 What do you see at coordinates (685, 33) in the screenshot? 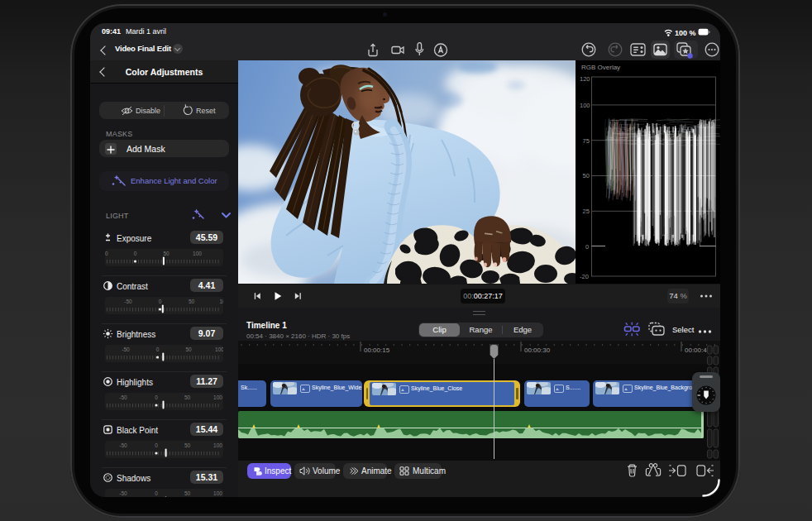
I see `svg-text: 100 %` at bounding box center [685, 33].